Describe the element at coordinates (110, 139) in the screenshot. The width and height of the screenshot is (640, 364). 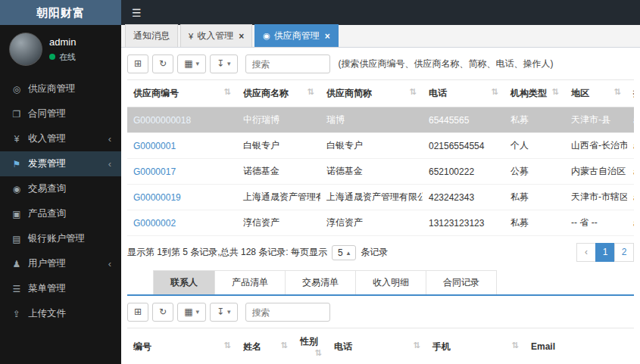
I see `chevron-left-icon: ‹` at that location.